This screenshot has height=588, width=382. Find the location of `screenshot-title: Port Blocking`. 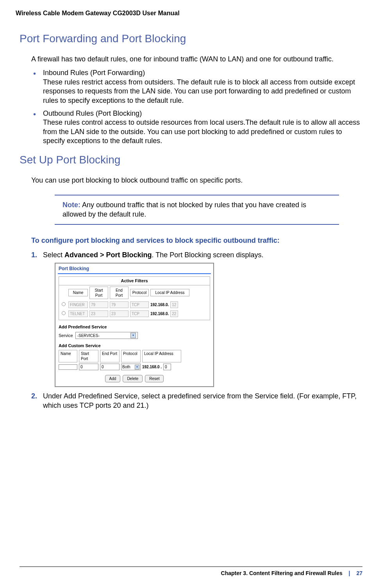

screenshot-title: Port Blocking is located at coordinates (134, 269).